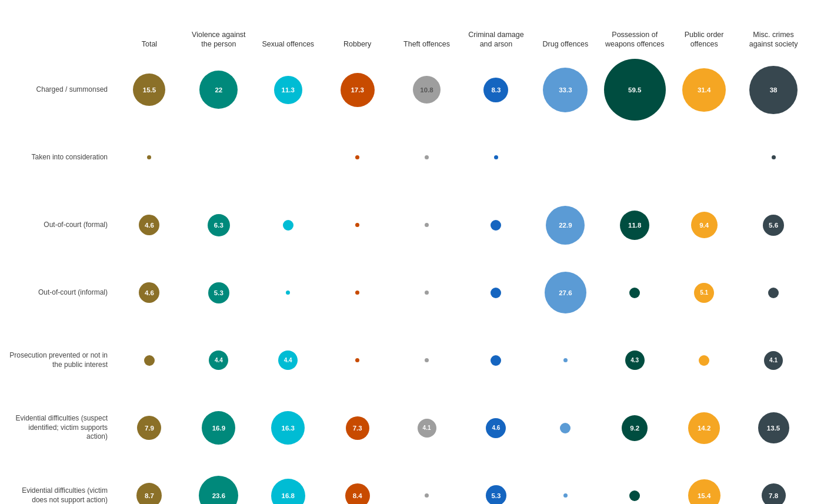  What do you see at coordinates (635, 483) in the screenshot?
I see `cell-r6-c7` at bounding box center [635, 483].